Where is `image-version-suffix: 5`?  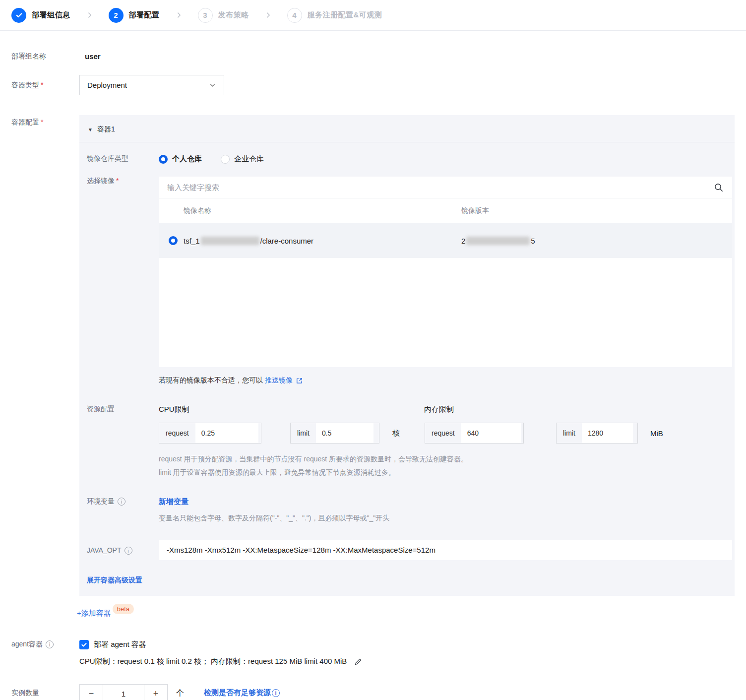
image-version-suffix: 5 is located at coordinates (533, 241).